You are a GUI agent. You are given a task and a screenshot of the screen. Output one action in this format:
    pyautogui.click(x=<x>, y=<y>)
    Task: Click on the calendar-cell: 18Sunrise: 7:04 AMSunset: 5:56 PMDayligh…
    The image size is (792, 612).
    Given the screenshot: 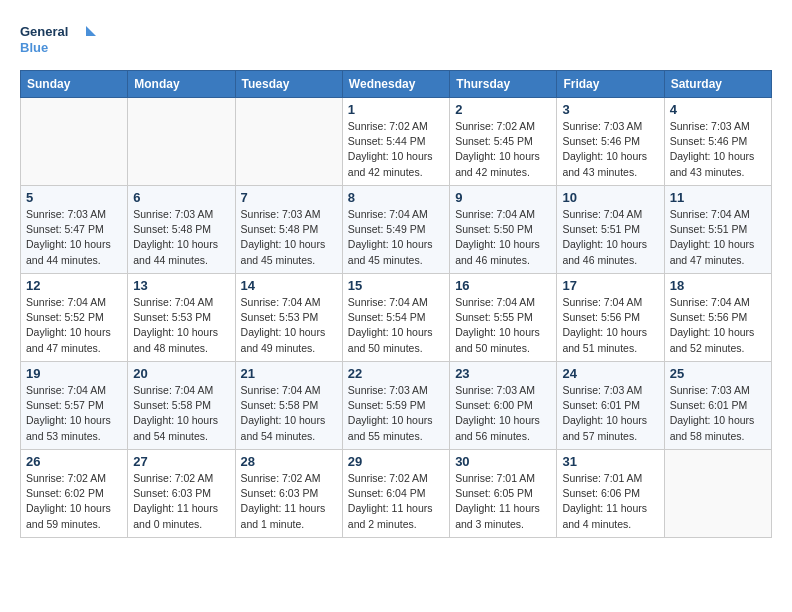 What is the action you would take?
    pyautogui.click(x=718, y=318)
    